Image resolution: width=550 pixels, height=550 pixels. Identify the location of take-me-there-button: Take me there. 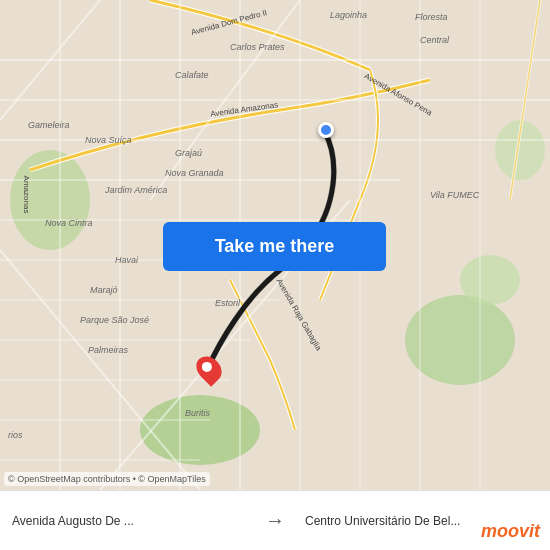
(274, 246).